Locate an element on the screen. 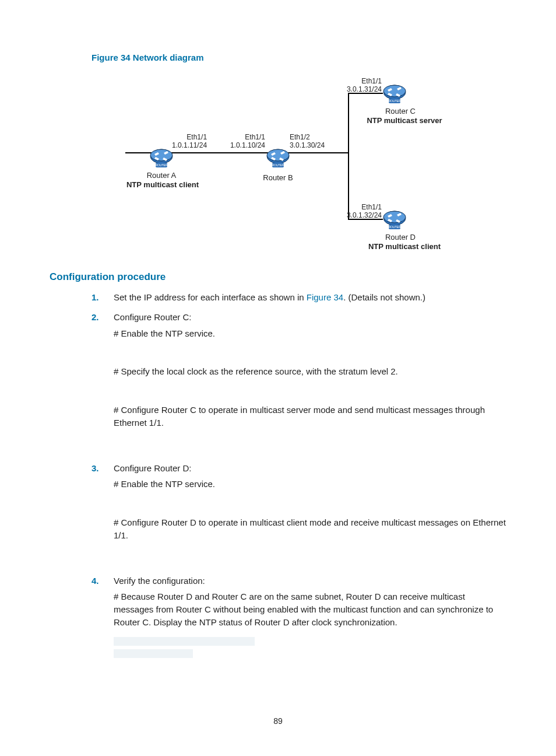  step2-c: # Configure Router C to operate in multi… is located at coordinates (310, 416).